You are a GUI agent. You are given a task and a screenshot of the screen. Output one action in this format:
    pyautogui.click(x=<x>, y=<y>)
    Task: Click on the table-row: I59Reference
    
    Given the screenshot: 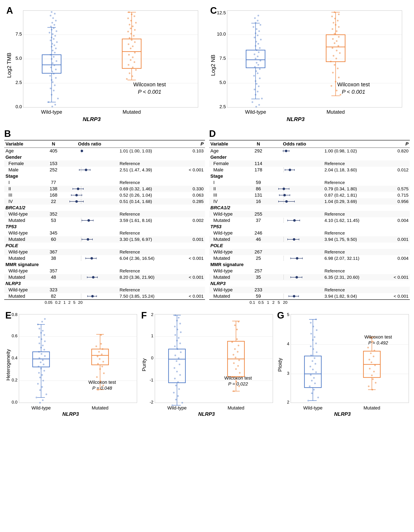 What is the action you would take?
    pyautogui.click(x=310, y=182)
    